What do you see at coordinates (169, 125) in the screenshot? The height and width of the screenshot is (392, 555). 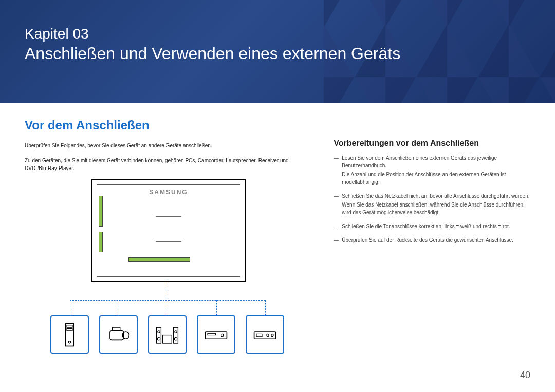 I see `section-title: Vor dem Anschließen` at bounding box center [169, 125].